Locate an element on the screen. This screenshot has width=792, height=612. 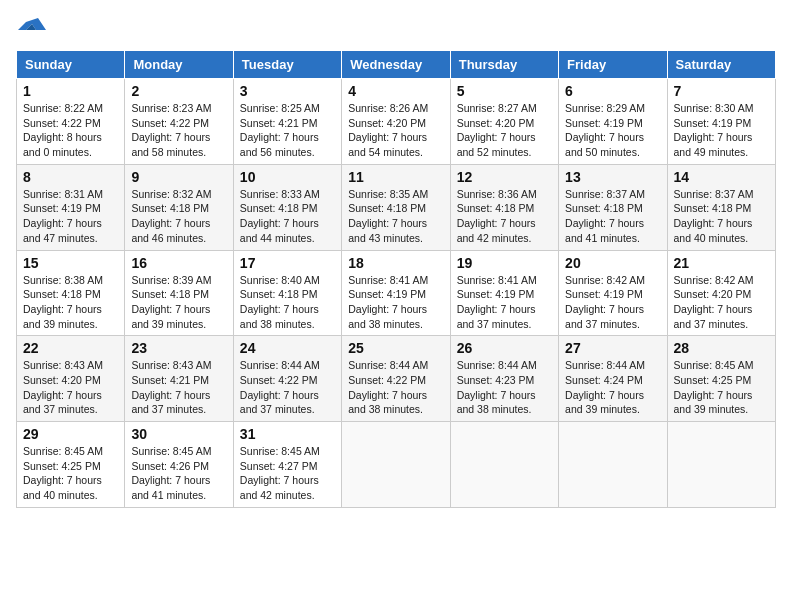
calendar-cell: 2 Sunrise: 8:23 AM Sunset: 4:22 PM Dayli… is located at coordinates (179, 122).